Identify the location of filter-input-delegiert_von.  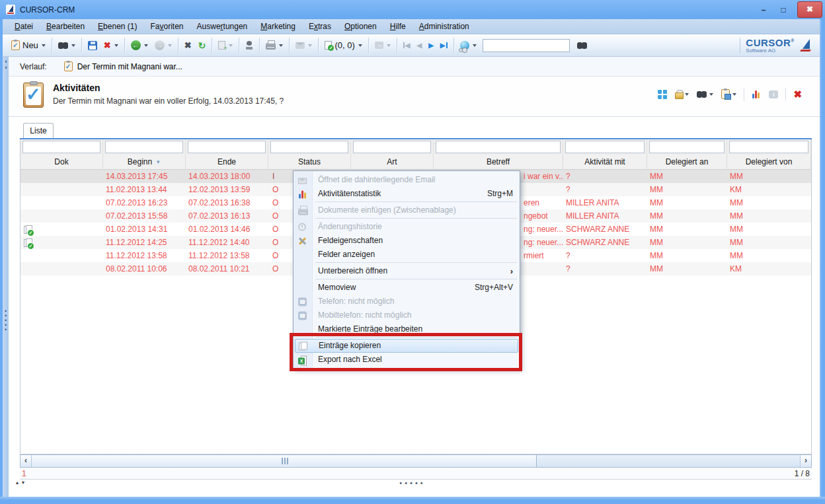
(769, 147).